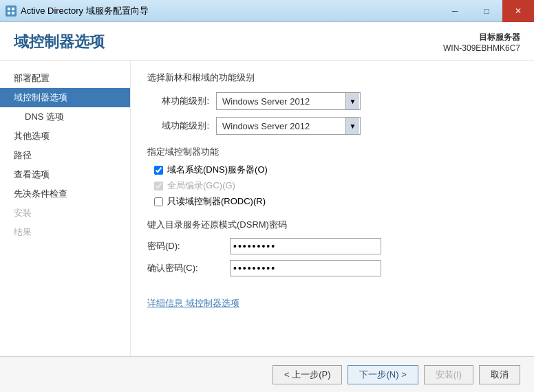 Image resolution: width=534 pixels, height=392 pixels. Describe the element at coordinates (449, 375) in the screenshot. I see `install-button: 安装(I)` at that location.